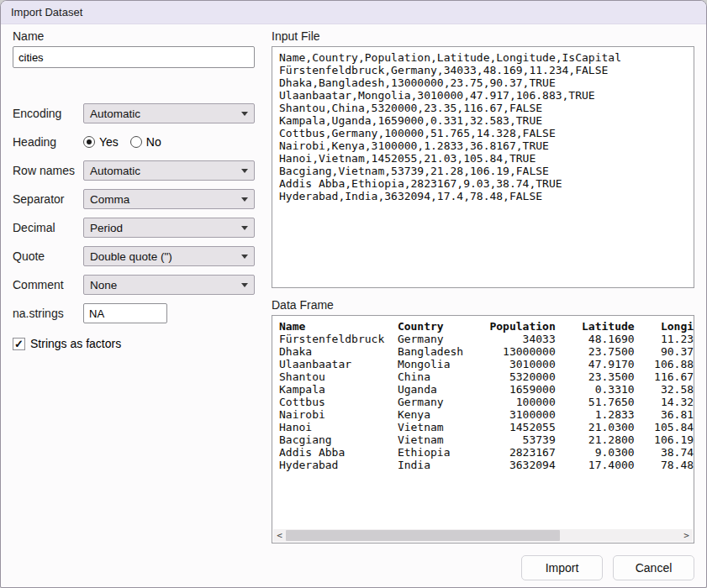 This screenshot has height=588, width=707. I want to click on comment-row: Comment None, so click(134, 285).